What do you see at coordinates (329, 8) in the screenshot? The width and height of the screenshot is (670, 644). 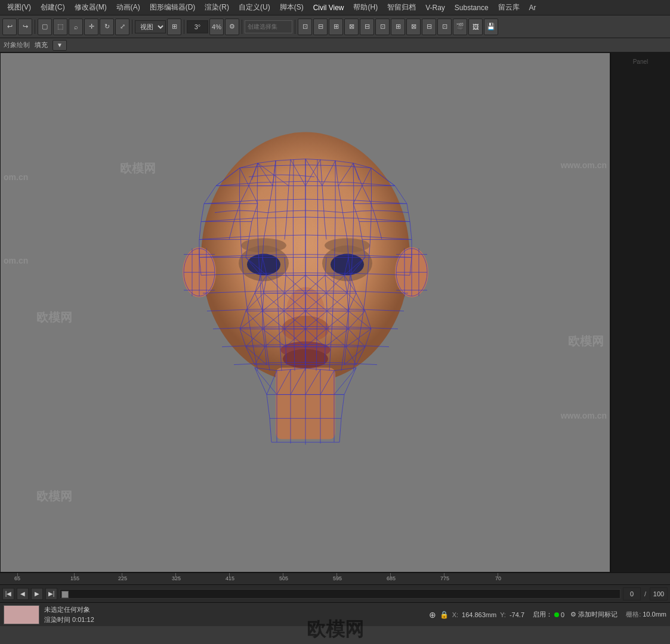 I see `menu-civil: Civil View` at bounding box center [329, 8].